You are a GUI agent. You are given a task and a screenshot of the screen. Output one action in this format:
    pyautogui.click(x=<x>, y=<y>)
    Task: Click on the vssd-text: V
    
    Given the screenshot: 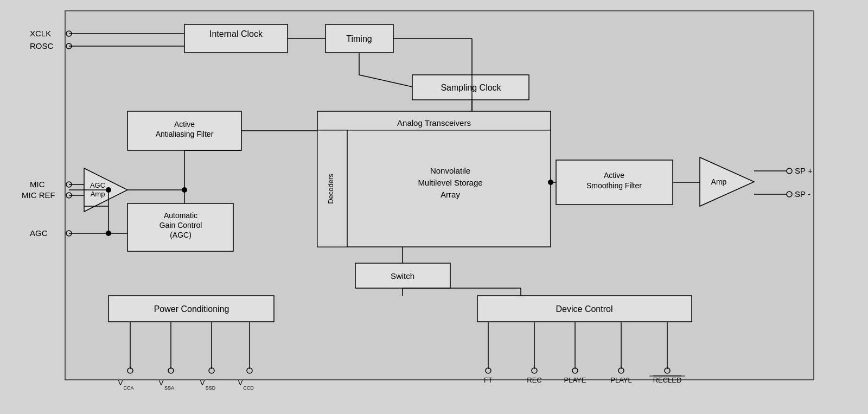 What is the action you would take?
    pyautogui.click(x=203, y=383)
    